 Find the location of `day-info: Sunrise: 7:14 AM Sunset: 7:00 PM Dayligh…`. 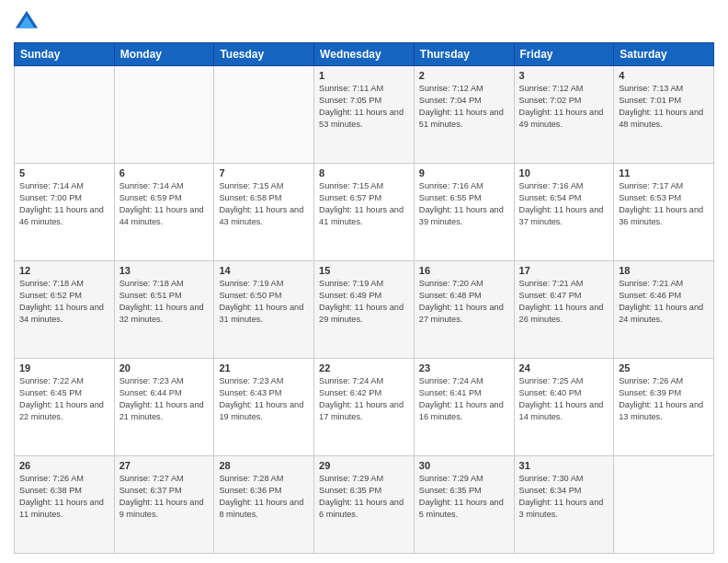

day-info: Sunrise: 7:14 AM Sunset: 7:00 PM Dayligh… is located at coordinates (64, 204).